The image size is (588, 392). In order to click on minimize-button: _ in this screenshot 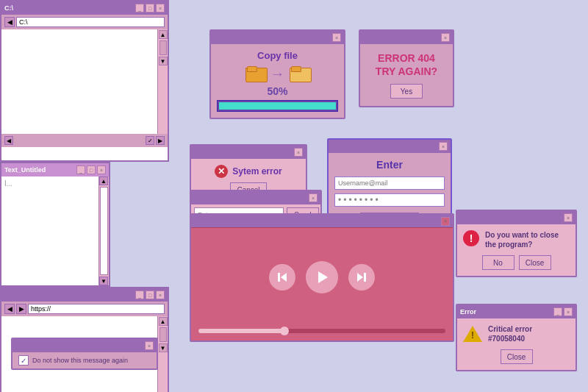, I will do `click(140, 8)`.